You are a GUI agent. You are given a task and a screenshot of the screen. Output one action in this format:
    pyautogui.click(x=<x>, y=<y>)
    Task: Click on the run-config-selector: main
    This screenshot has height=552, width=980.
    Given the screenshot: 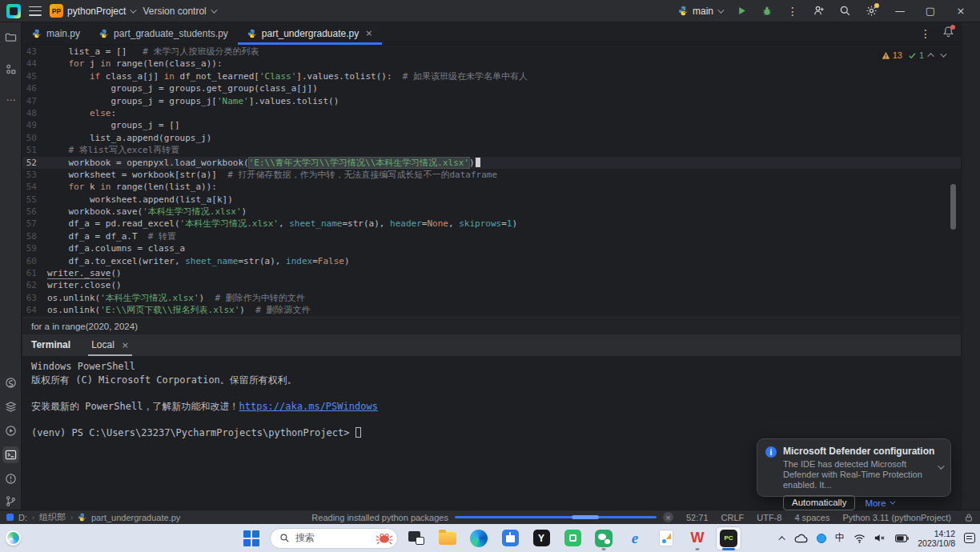 What is the action you would take?
    pyautogui.click(x=700, y=11)
    